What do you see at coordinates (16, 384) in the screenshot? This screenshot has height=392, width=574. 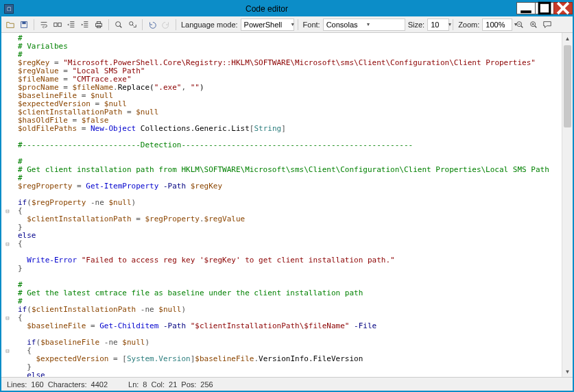 I see `status-lines-label: Lines:` at bounding box center [16, 384].